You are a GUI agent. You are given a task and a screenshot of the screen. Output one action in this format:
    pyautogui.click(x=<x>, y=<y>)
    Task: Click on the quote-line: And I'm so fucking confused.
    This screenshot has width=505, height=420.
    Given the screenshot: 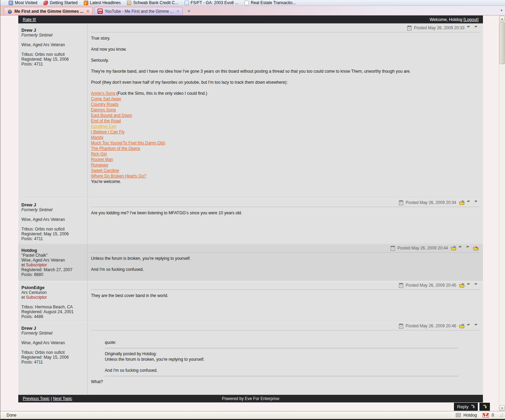 What is the action you would take?
    pyautogui.click(x=281, y=370)
    